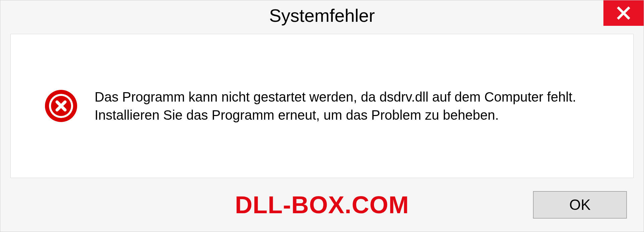 This screenshot has width=644, height=232. What do you see at coordinates (352, 106) in the screenshot?
I see `error-message: Das Programm kann nicht gestartet werden…` at bounding box center [352, 106].